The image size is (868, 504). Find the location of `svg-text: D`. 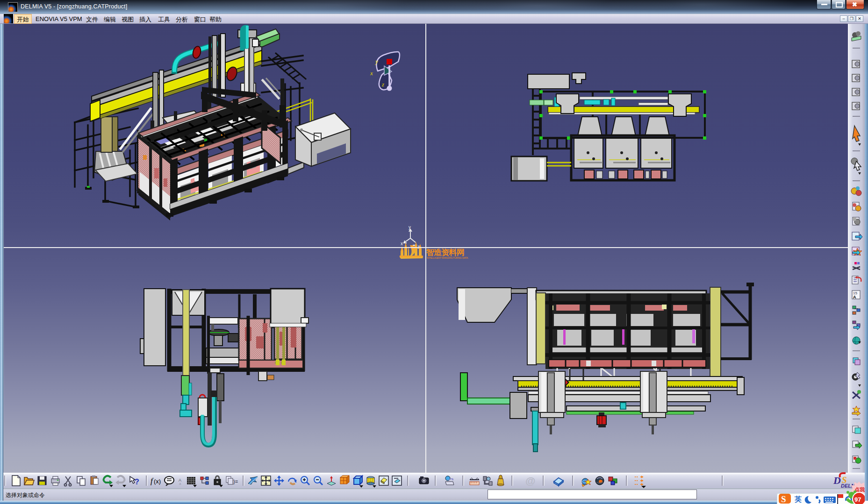

svg-text: D is located at coordinates (837, 480).